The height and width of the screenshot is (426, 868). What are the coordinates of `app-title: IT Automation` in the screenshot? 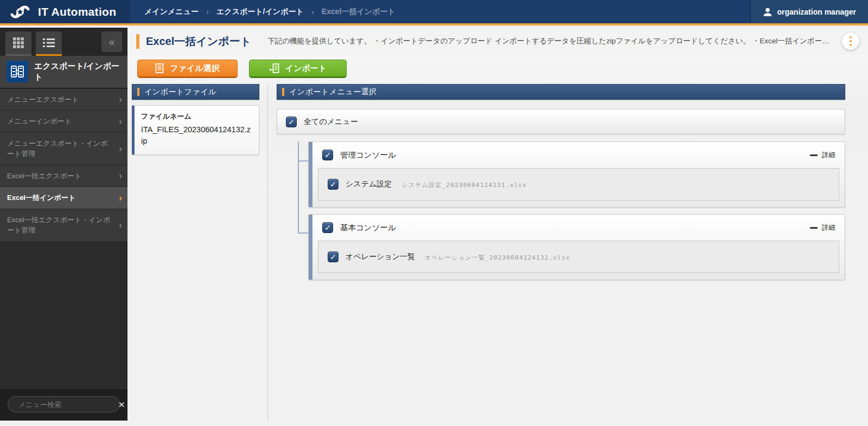 It's located at (77, 12).